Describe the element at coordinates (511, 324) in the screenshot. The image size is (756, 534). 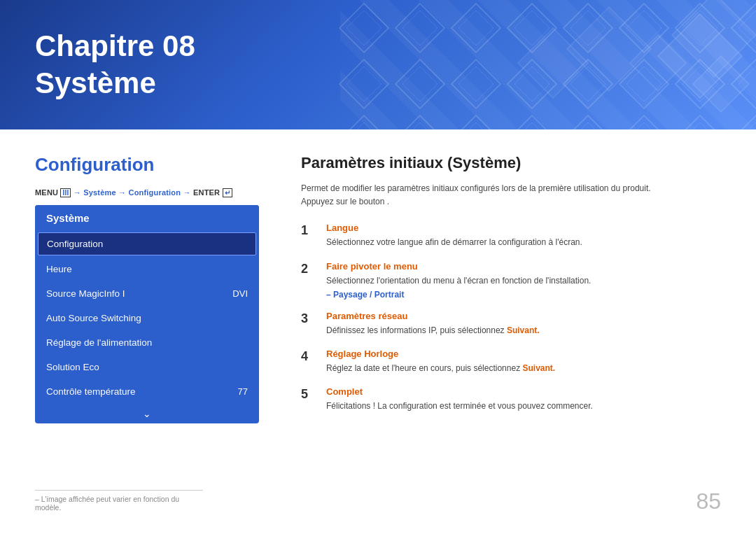
I see `step-3: 3 Paramètres réseau Définissez les infor…` at that location.